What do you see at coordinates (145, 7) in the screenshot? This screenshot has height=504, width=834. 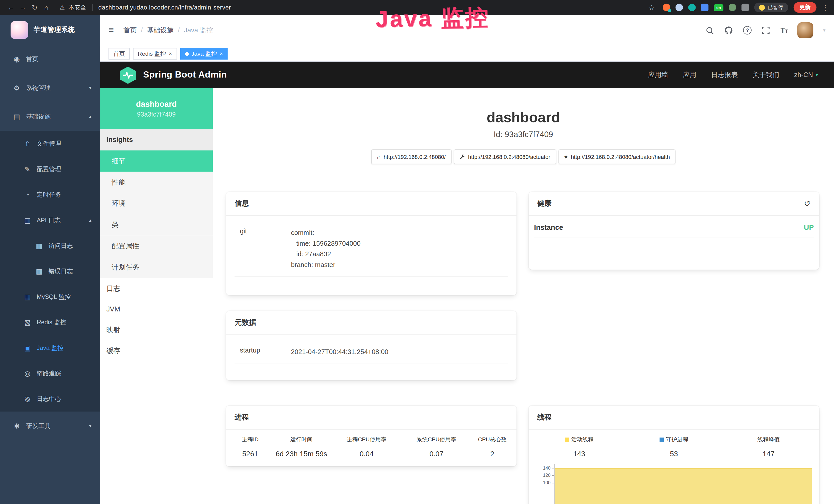 I see `address-bar: 不安全 dashboard.yudao.iocoder.cn/infra/adm…` at bounding box center [145, 7].